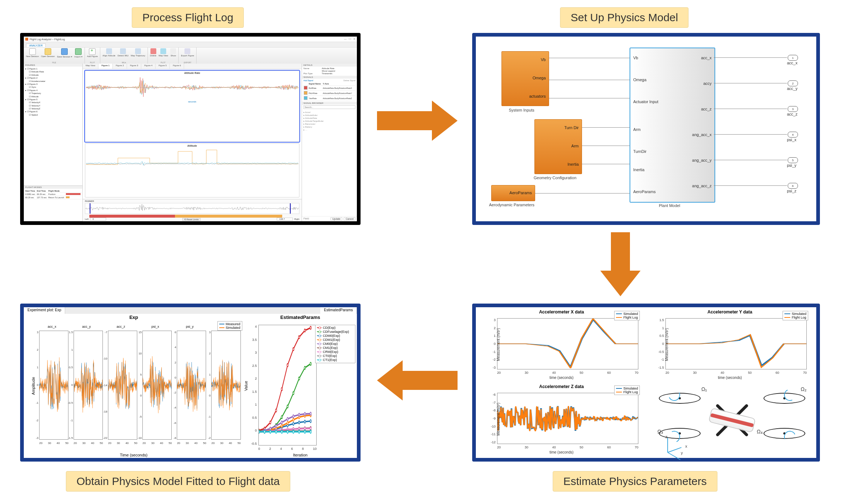  I want to click on figure-tab: Figure 5, so click(163, 66).